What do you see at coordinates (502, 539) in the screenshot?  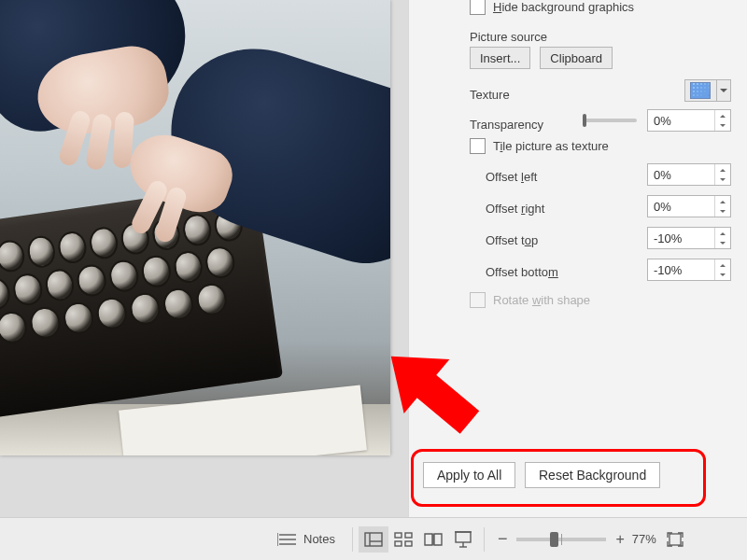 I see `zoom-out-button: −` at bounding box center [502, 539].